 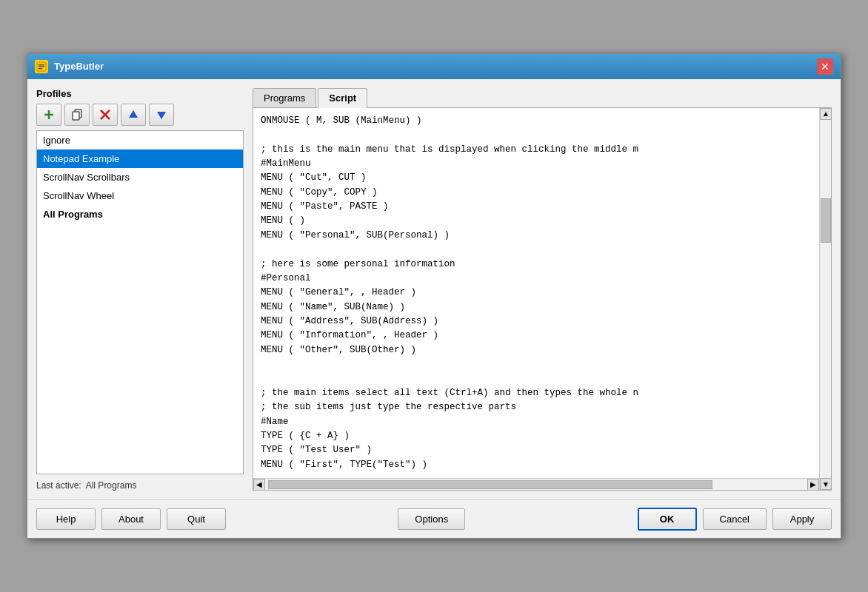 I want to click on tabs-bar: Programs Script, so click(x=542, y=98).